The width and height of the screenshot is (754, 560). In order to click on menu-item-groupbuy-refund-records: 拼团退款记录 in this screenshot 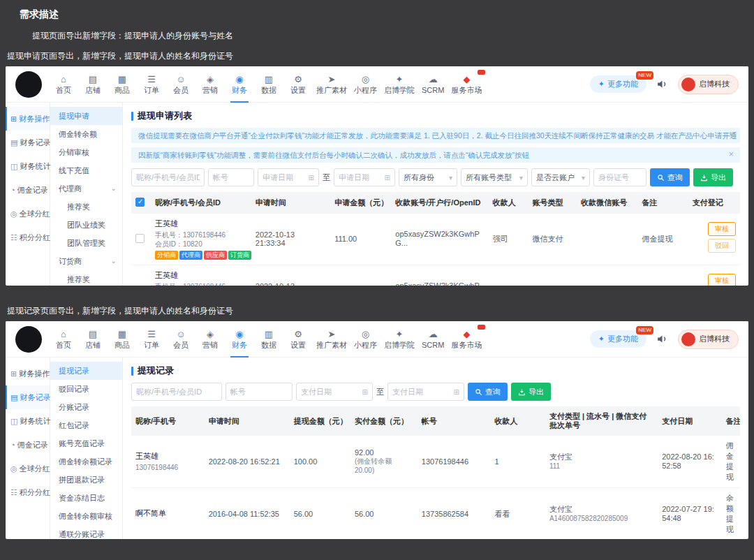, I will do `click(87, 480)`.